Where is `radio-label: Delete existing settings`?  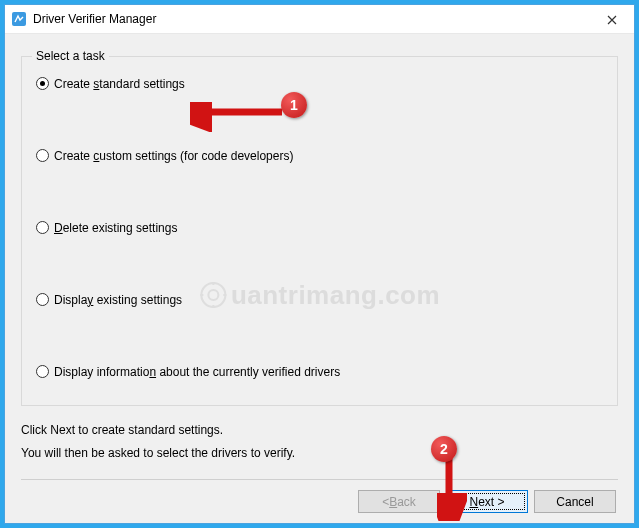
radio-label: Delete existing settings is located at coordinates (116, 228).